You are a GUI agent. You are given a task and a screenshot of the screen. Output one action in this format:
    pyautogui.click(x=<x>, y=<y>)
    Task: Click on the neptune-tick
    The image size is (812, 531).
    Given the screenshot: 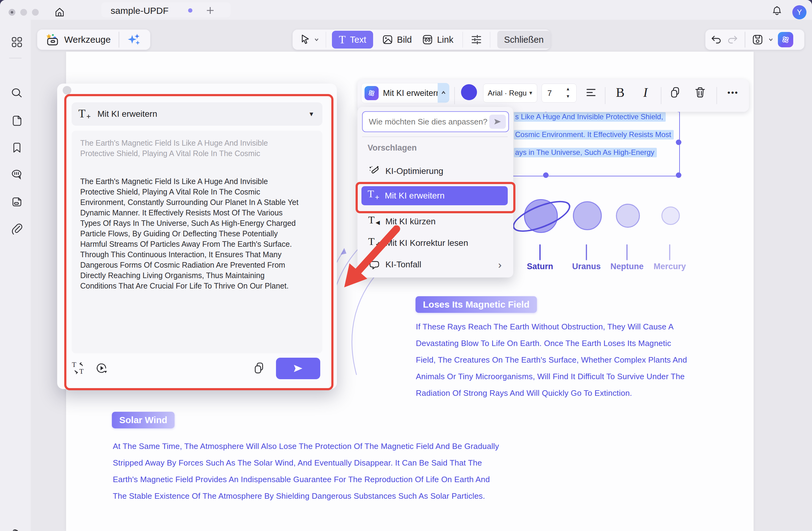 What is the action you would take?
    pyautogui.click(x=627, y=252)
    